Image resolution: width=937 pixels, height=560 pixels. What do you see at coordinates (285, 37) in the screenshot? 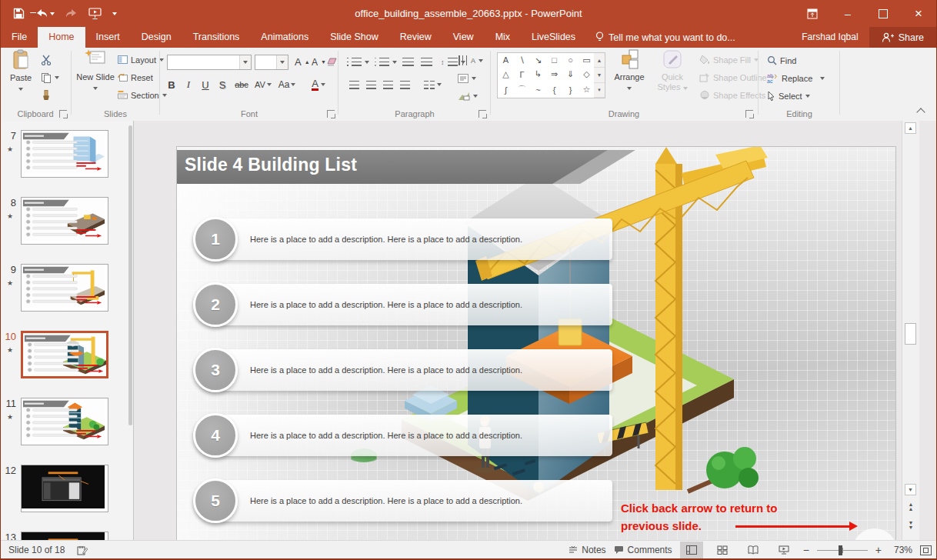
I see `tab-animations: Animations` at bounding box center [285, 37].